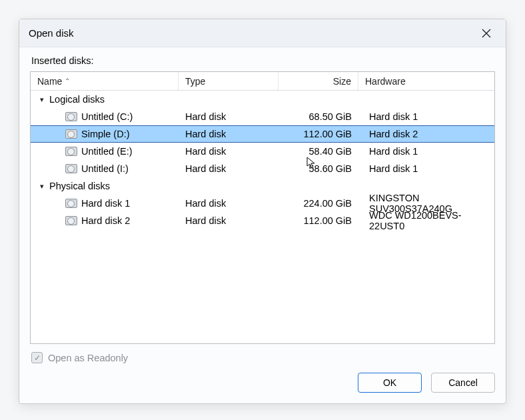  Describe the element at coordinates (486, 33) in the screenshot. I see `close-icon` at that location.